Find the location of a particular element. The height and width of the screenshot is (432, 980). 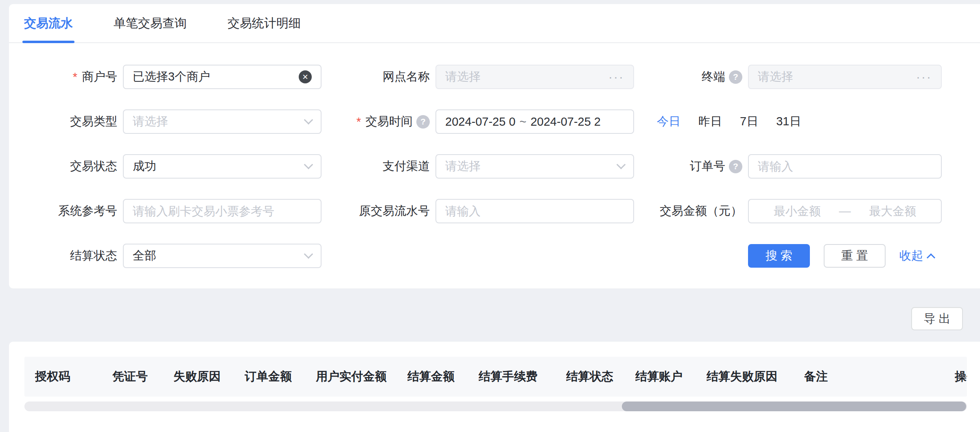

pay-channel-label: 支付渠道 is located at coordinates (378, 166).